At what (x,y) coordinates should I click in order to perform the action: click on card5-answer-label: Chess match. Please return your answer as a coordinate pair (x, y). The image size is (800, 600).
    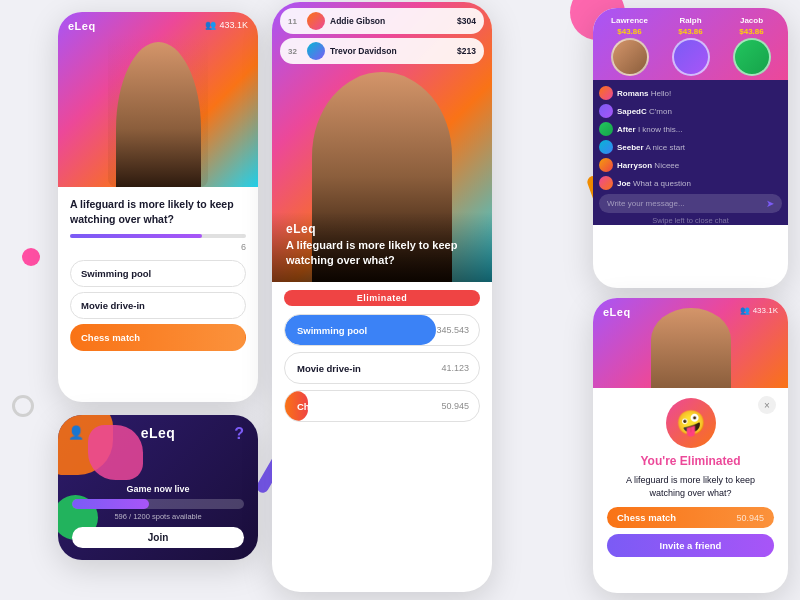
    Looking at the image, I should click on (646, 518).